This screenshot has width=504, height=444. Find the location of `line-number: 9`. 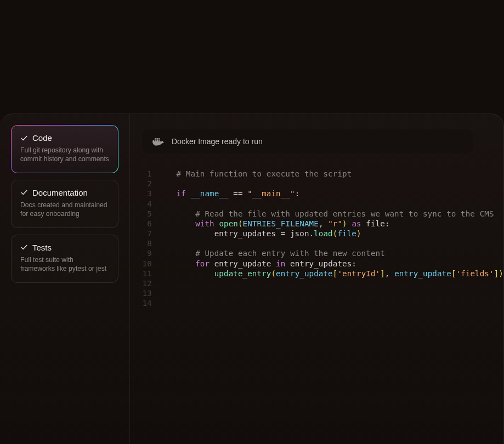

line-number: 9 is located at coordinates (150, 253).